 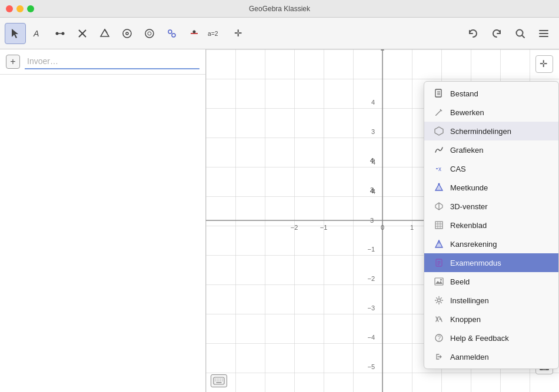 I want to click on meetkunde-menu-icon, so click(x=439, y=187).